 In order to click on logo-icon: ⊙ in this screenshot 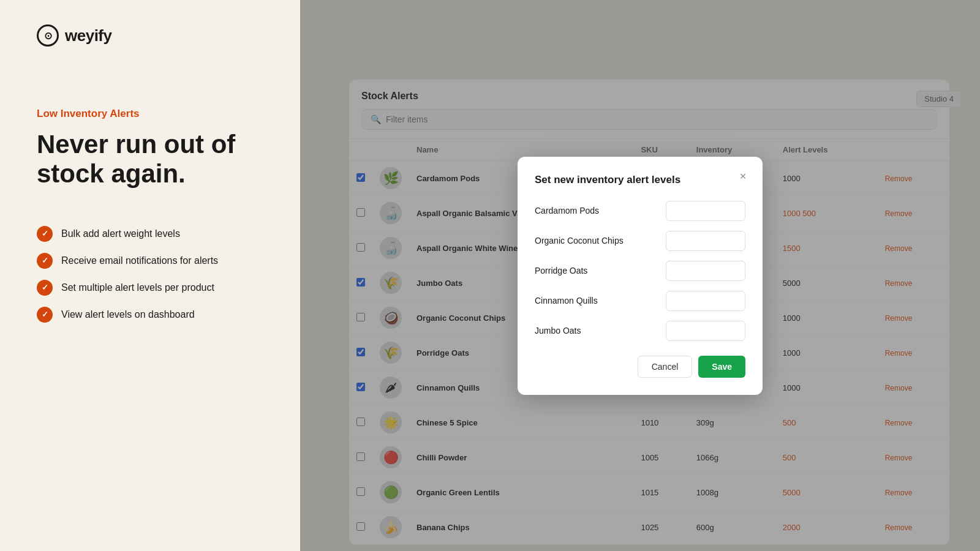, I will do `click(48, 36)`.